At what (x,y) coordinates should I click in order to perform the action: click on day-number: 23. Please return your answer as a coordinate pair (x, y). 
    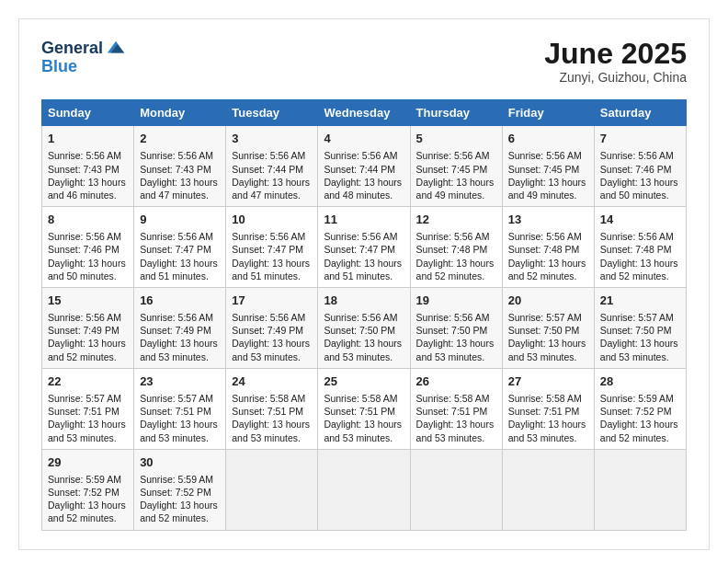
    Looking at the image, I should click on (180, 382).